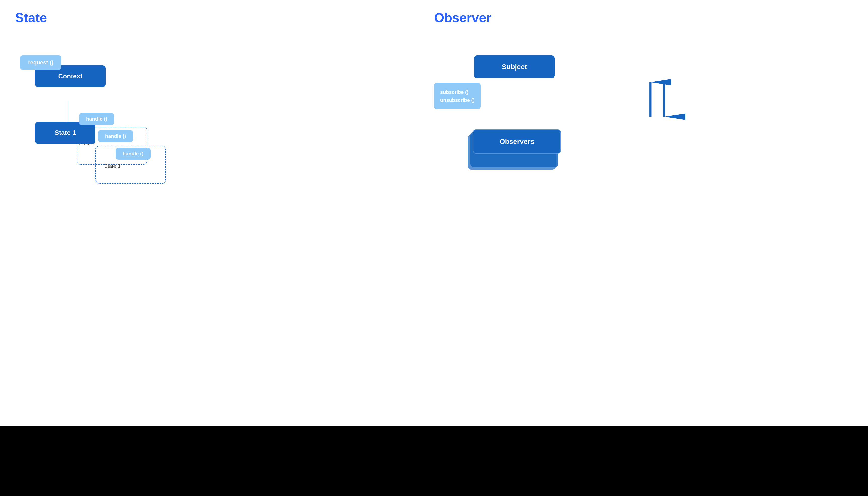  What do you see at coordinates (457, 96) in the screenshot?
I see `subscribe-block: subscribe () unsubscribe ()` at bounding box center [457, 96].